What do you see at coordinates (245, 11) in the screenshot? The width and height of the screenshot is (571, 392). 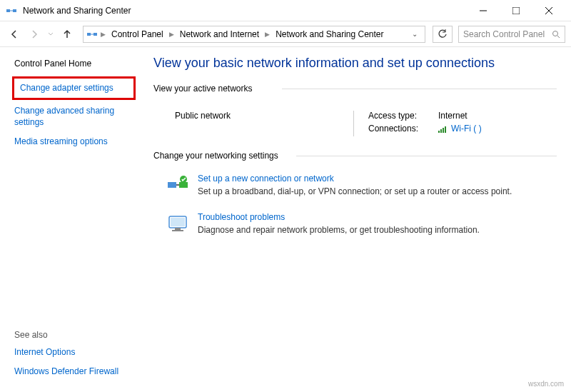 I see `window-title: Network and Sharing Center` at bounding box center [245, 11].